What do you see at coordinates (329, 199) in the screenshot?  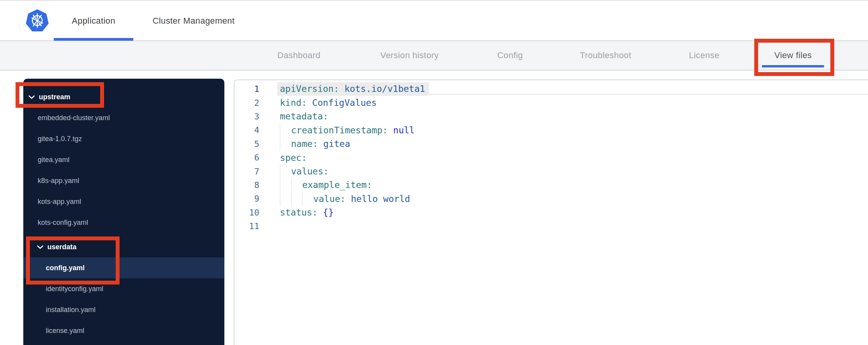 I see `token-key: value:` at bounding box center [329, 199].